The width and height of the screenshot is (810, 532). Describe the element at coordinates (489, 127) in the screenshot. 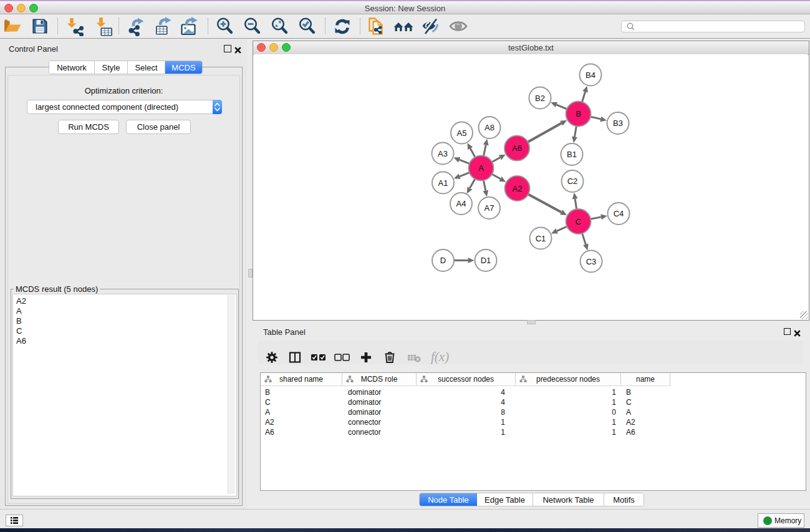

I see `svg-text: A8` at that location.